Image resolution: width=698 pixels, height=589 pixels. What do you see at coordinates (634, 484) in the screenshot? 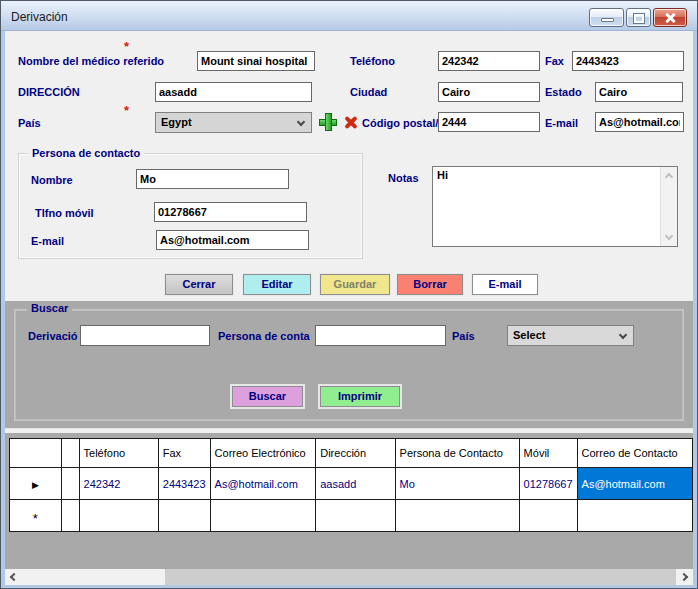
I see `grid-cell-selected: As@hotmail.com` at bounding box center [634, 484].